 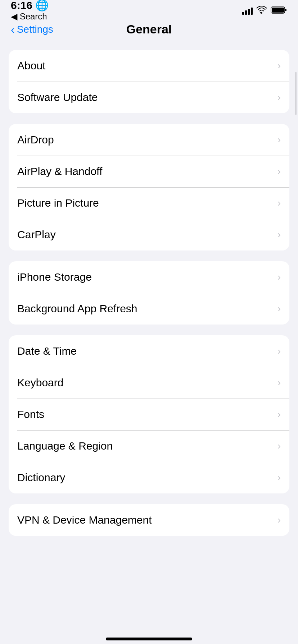 I want to click on airdrop-item: AirDrop ›, so click(x=149, y=140).